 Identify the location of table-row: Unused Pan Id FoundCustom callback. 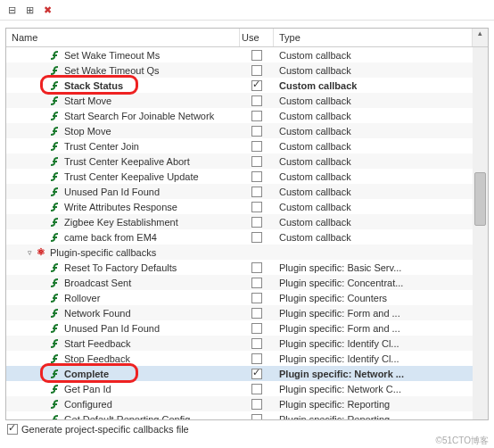
(247, 191).